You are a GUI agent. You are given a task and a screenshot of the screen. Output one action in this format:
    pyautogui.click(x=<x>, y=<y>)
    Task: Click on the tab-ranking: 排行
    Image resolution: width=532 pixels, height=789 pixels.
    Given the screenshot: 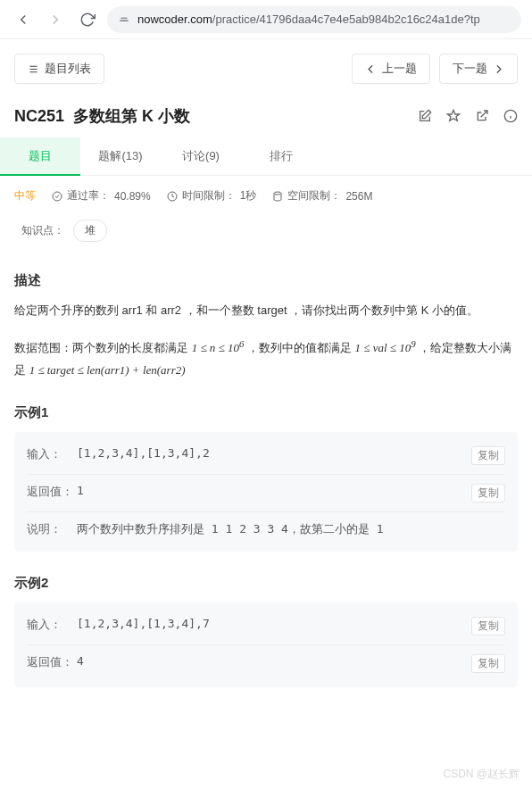 What is the action you would take?
    pyautogui.click(x=281, y=156)
    